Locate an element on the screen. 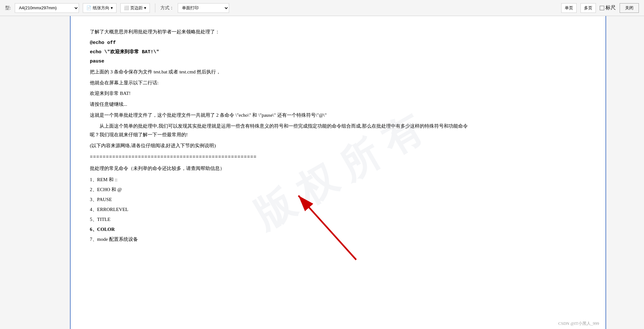 This screenshot has height=329, width=644. list-item-6: 6、COLOR is located at coordinates (282, 230).